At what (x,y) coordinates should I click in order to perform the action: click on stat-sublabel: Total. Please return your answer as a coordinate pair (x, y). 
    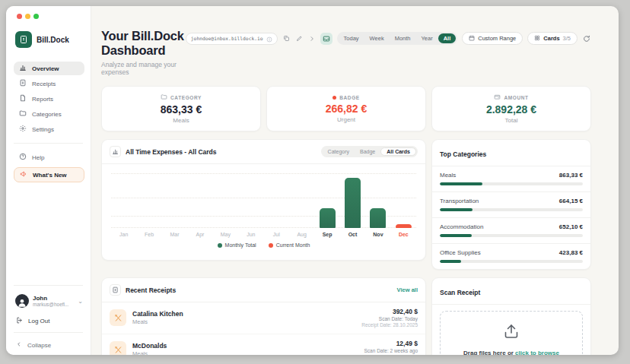
    Looking at the image, I should click on (511, 120).